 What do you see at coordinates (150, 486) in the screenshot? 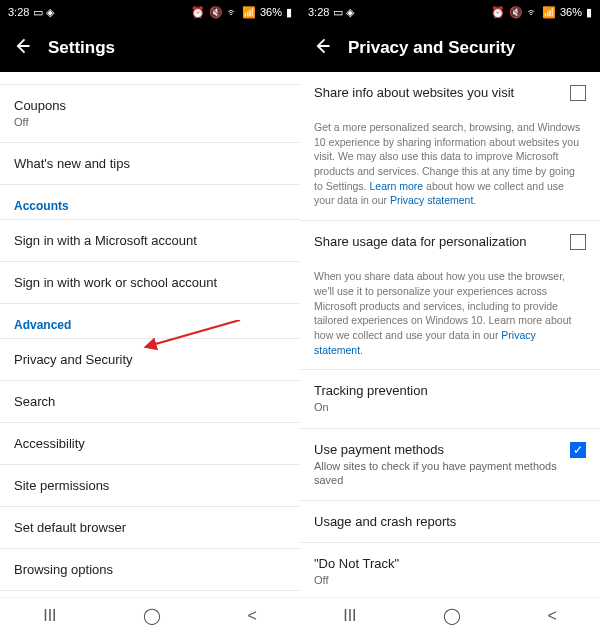
I see `siteperm-label: Site permissions` at bounding box center [150, 486].